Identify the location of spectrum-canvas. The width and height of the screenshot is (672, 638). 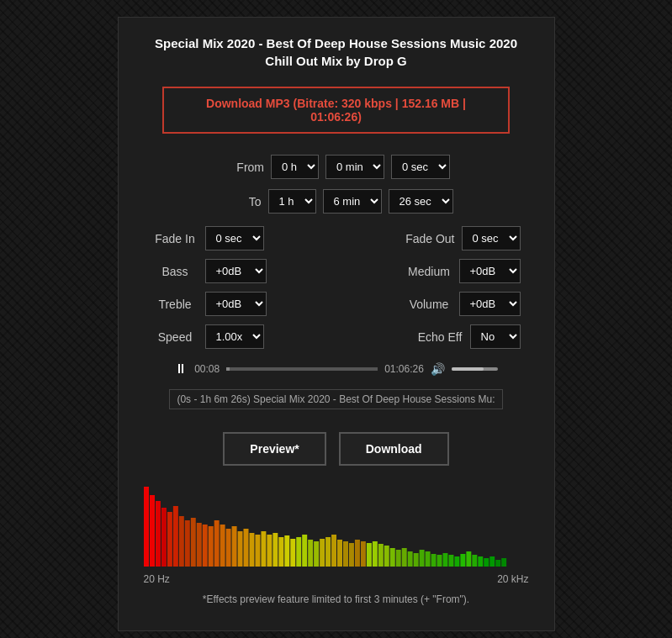
(336, 525).